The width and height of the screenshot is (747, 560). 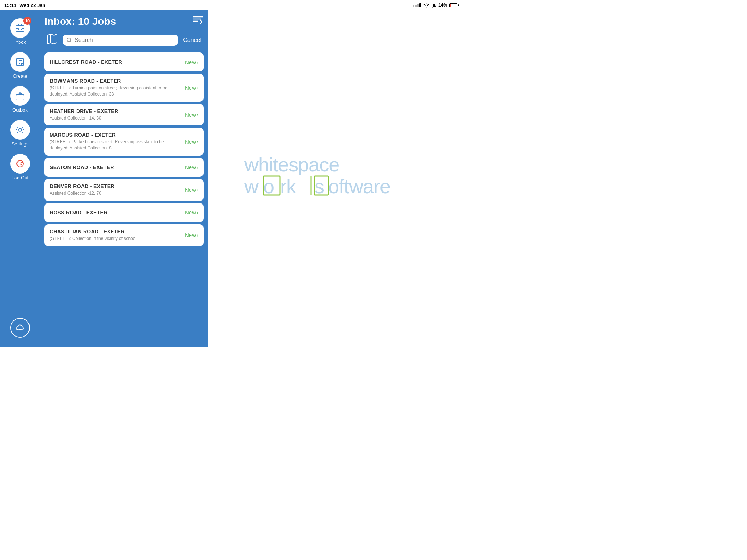 I want to click on status-date: Wed 22 Jan, so click(x=32, y=5).